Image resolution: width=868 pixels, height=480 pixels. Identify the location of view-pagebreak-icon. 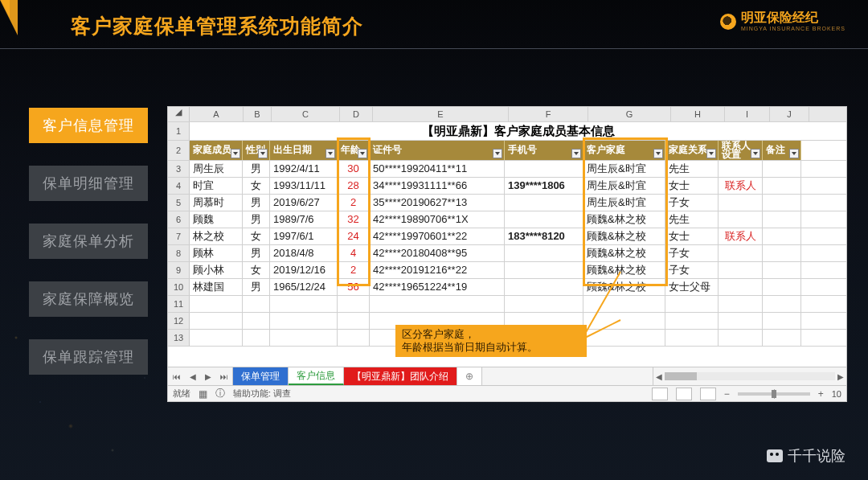
(708, 394).